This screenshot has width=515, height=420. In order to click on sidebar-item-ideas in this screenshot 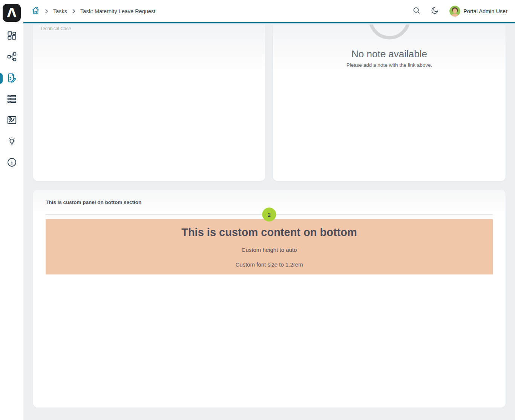, I will do `click(12, 142)`.